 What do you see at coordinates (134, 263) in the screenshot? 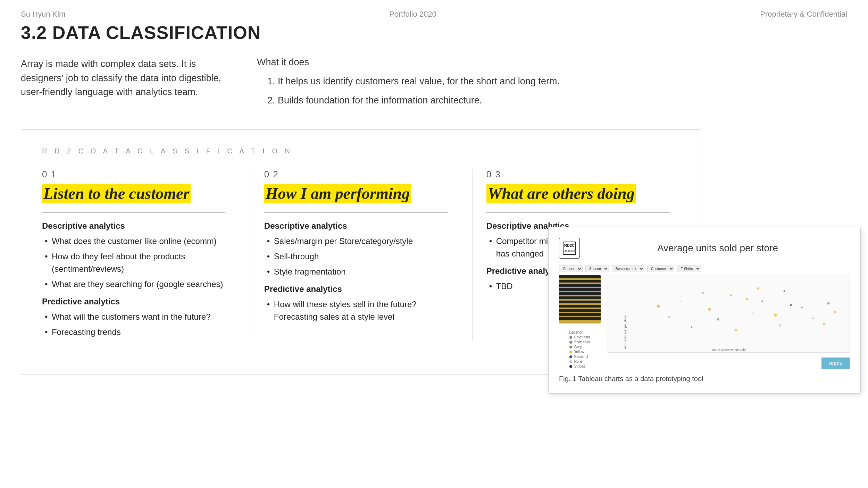
I see `col1-d-item-2: How do they feel about the products (sen…` at bounding box center [134, 263].